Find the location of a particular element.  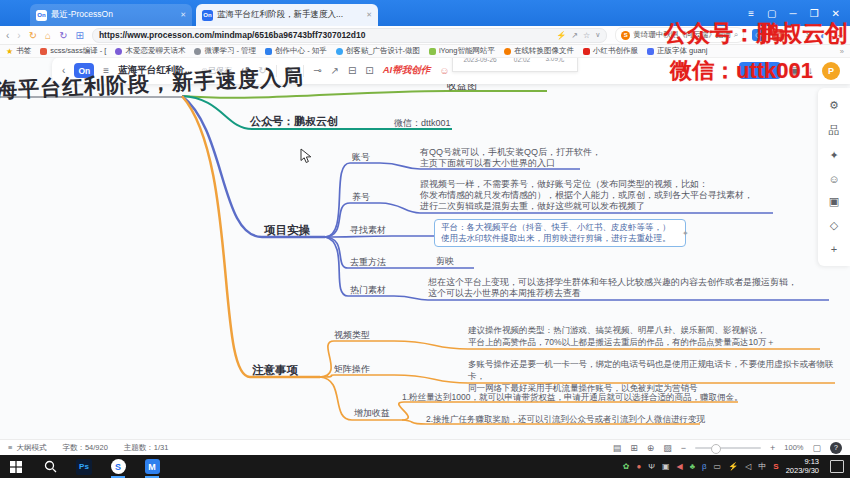

taskbar-mindmap-app-icon: M is located at coordinates (152, 467).